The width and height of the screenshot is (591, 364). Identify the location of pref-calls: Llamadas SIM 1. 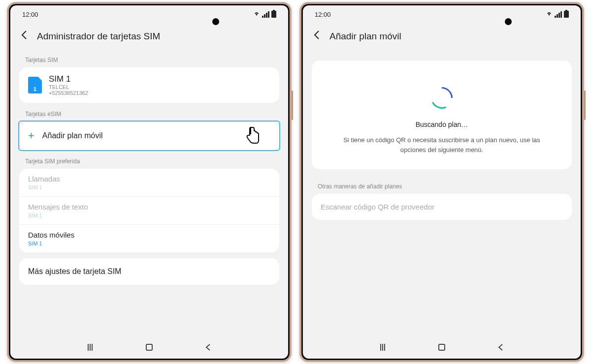
(149, 183).